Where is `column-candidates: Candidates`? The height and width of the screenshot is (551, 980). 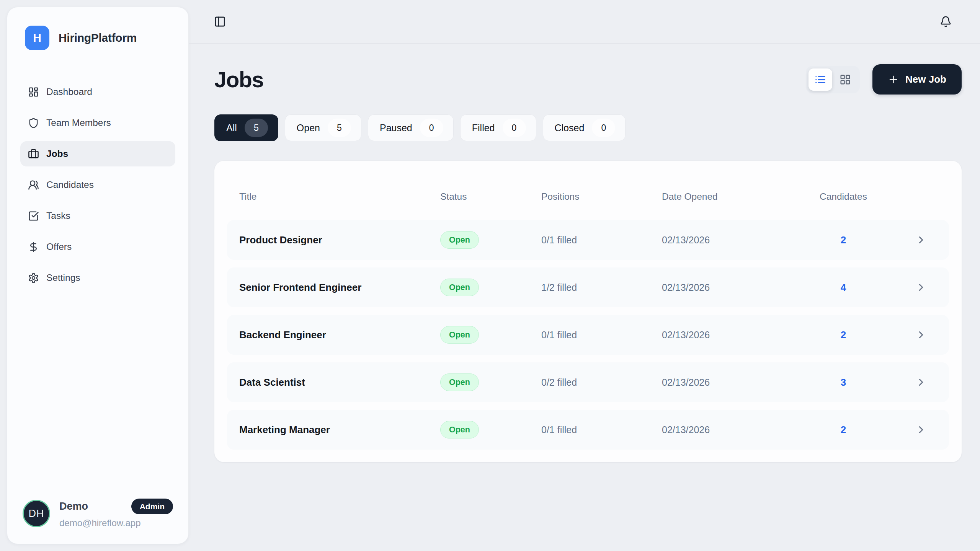
column-candidates: Candidates is located at coordinates (843, 197).